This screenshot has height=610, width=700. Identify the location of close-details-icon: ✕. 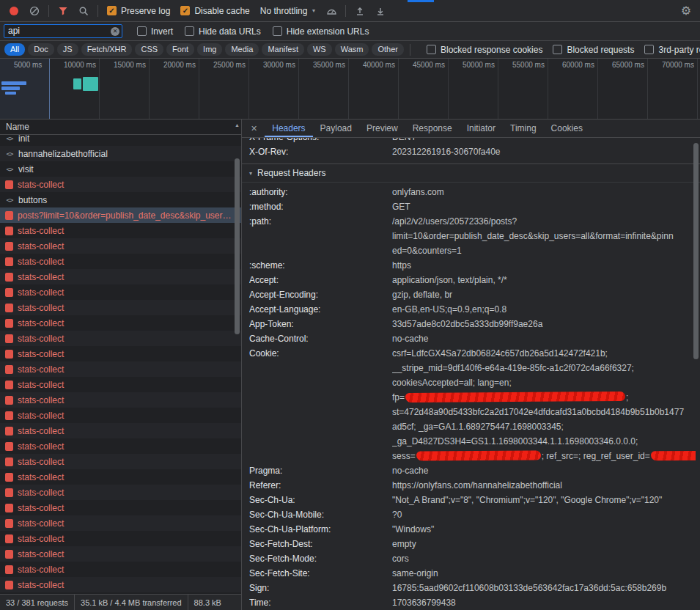
(254, 128).